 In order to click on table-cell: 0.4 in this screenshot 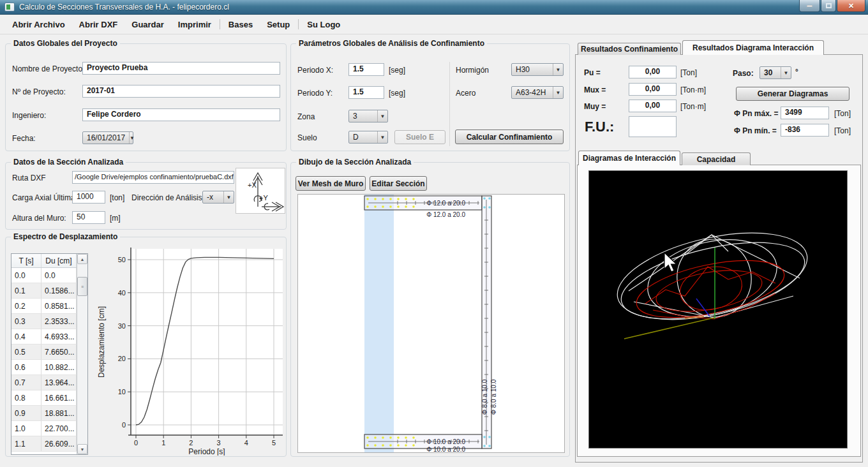, I will do `click(27, 337)`.